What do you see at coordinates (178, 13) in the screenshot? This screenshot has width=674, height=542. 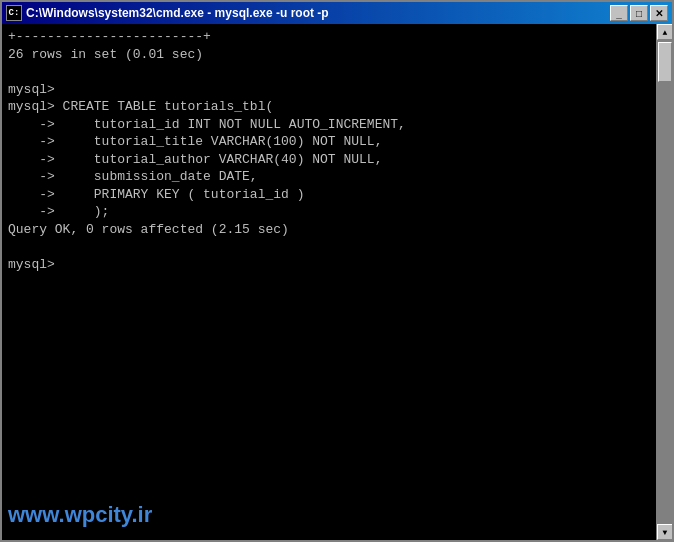 I see `window-title: C:\Windows\system32\cmd.exe - mysql.exe …` at bounding box center [178, 13].